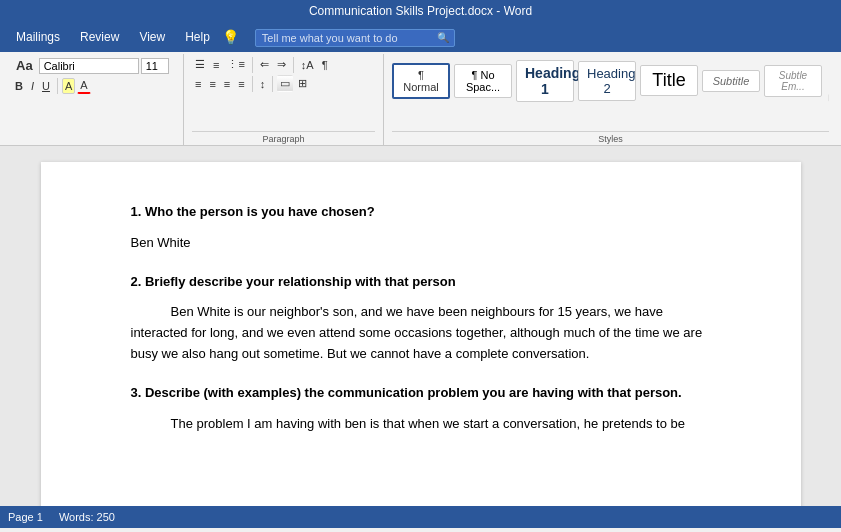 The height and width of the screenshot is (532, 841). I want to click on line-spacing-btn: ↕, so click(263, 84).